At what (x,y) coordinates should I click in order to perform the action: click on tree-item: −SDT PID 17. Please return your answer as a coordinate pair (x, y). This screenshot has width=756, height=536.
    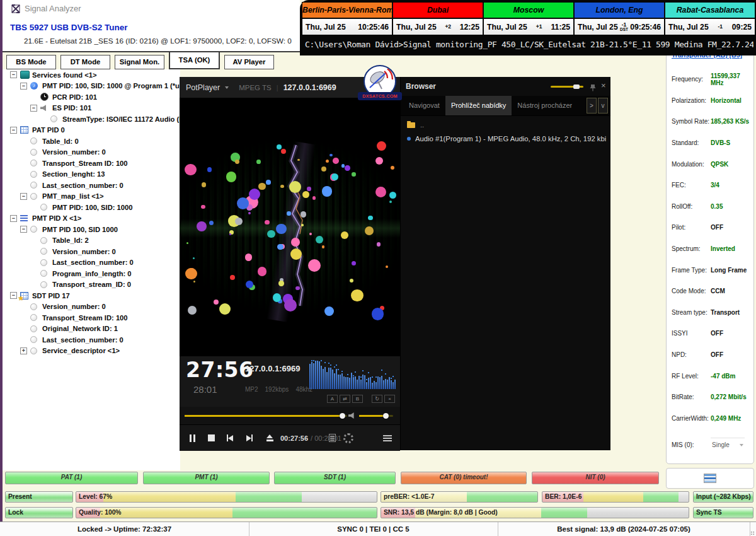
    Looking at the image, I should click on (91, 296).